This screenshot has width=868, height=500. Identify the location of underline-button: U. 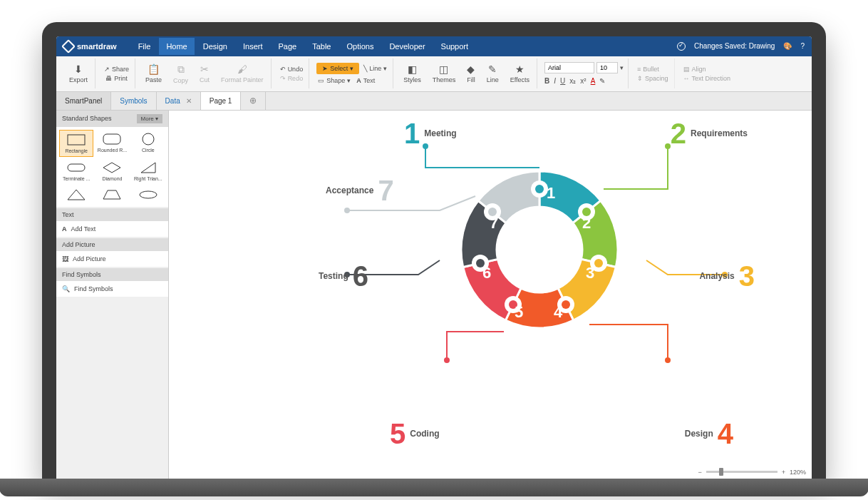
(563, 81).